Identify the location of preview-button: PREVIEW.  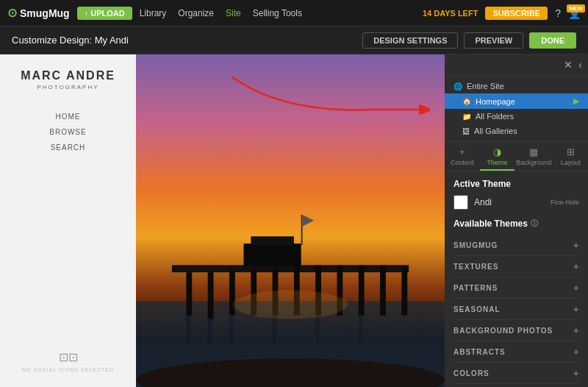
(494, 40).